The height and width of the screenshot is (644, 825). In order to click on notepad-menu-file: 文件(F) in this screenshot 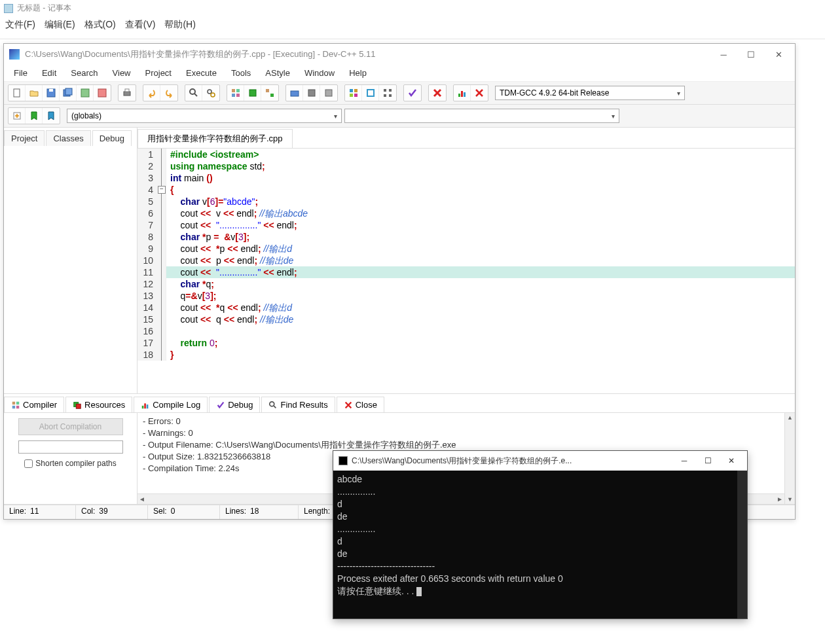, I will do `click(20, 25)`.